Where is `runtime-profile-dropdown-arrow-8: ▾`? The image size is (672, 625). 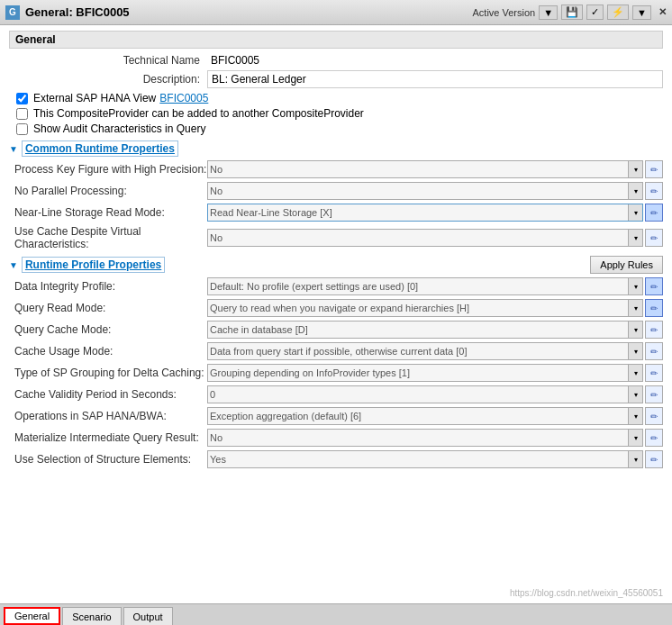
runtime-profile-dropdown-arrow-8: ▾ is located at coordinates (635, 459).